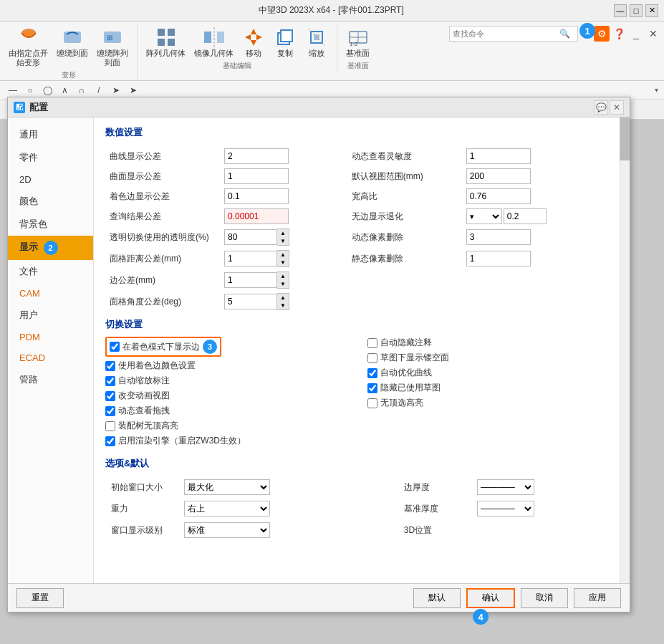  What do you see at coordinates (525, 216) in the screenshot?
I see `no-edge-degrade-input` at bounding box center [525, 216].